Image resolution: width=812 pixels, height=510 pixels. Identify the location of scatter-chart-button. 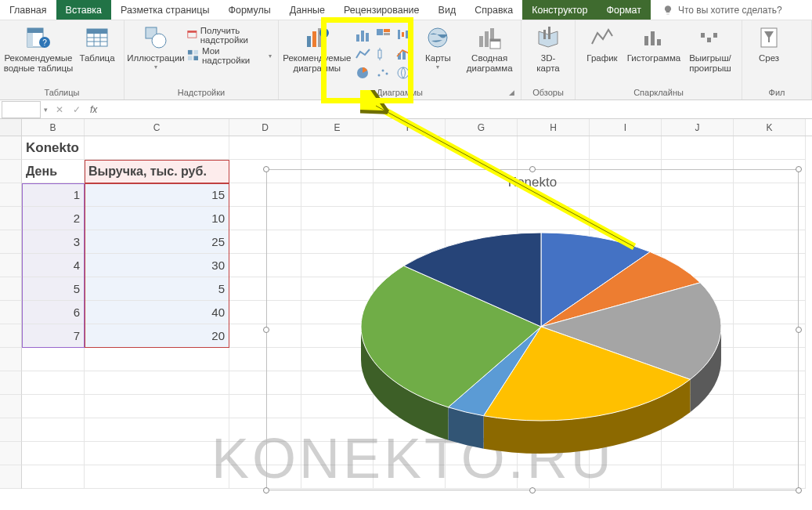
(384, 73).